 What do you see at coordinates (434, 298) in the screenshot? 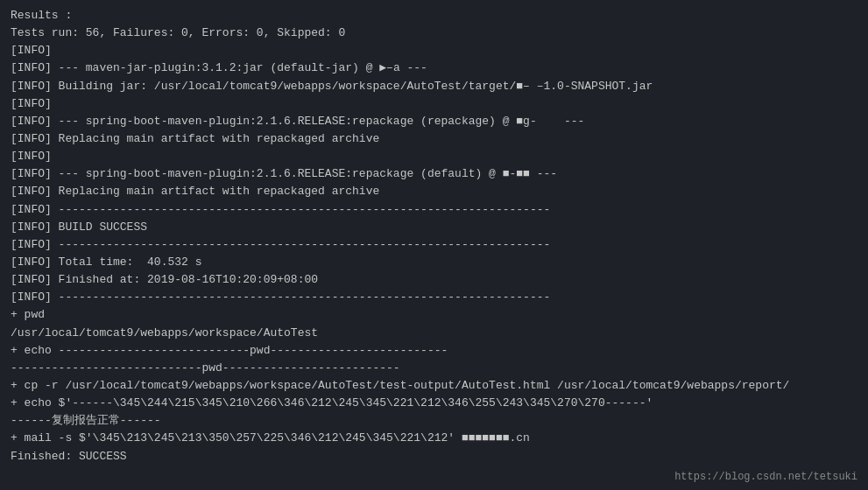
I see `terminal-line-info15: [INFO] ---------------------------------…` at bounding box center [434, 298].